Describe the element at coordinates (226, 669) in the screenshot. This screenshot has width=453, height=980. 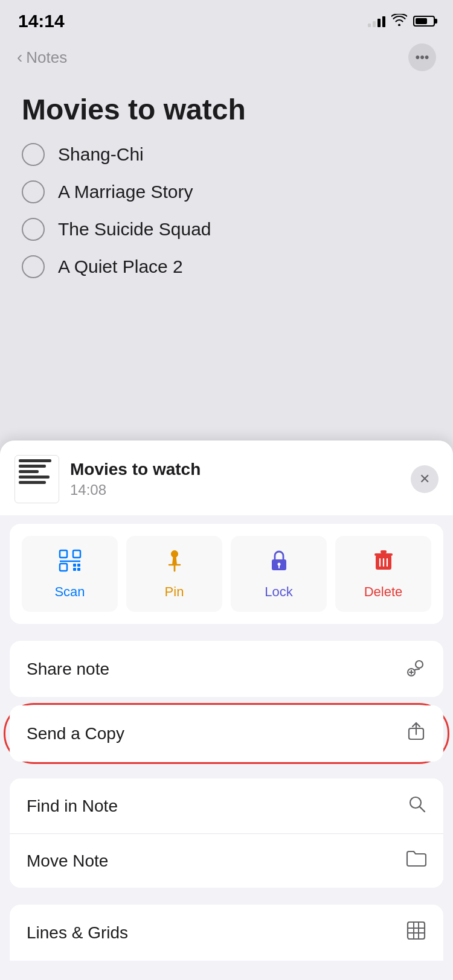
I see `share-note-section: Share note` at that location.